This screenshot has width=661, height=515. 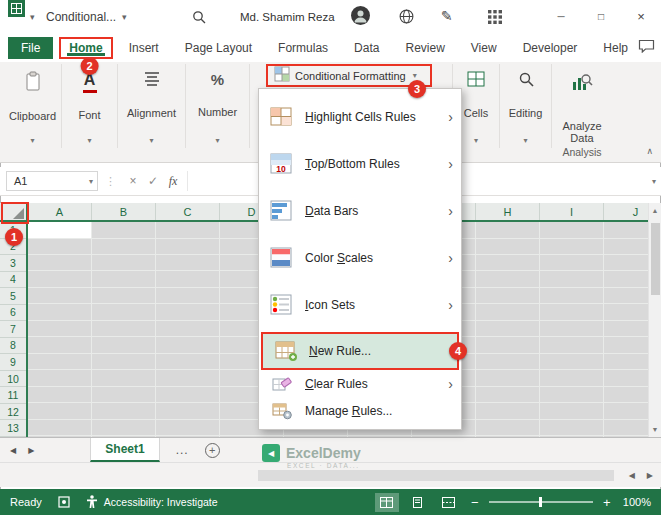 I want to click on add-sheet-button: +, so click(x=212, y=450).